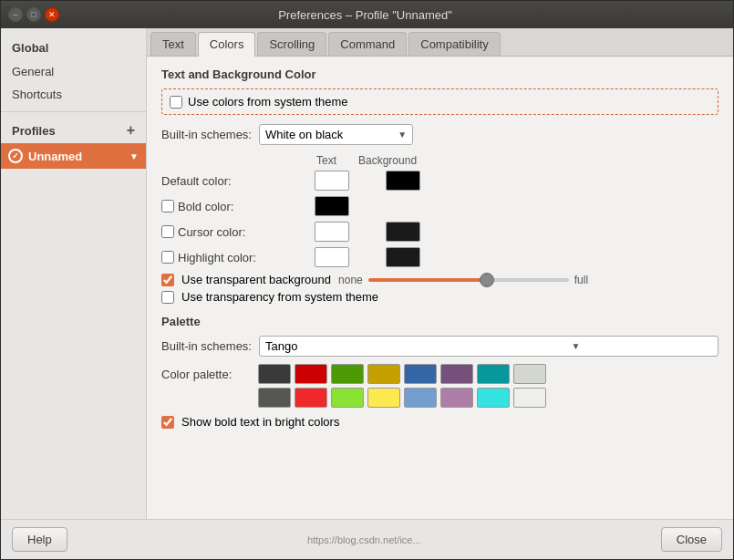 The image size is (734, 560). What do you see at coordinates (582, 280) in the screenshot?
I see `full-label: full` at bounding box center [582, 280].